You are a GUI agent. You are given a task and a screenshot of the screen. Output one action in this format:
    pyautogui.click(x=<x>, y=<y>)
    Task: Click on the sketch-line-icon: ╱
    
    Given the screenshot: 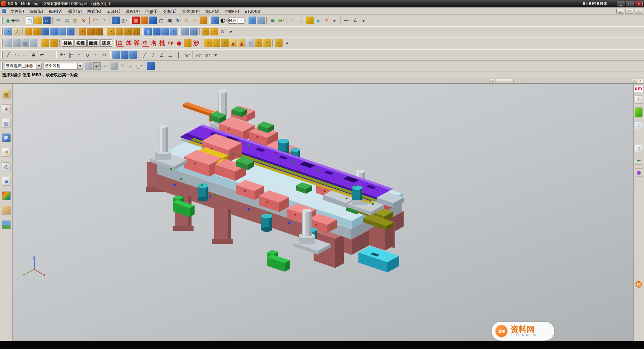 What is the action you would take?
    pyautogui.click(x=145, y=55)
    